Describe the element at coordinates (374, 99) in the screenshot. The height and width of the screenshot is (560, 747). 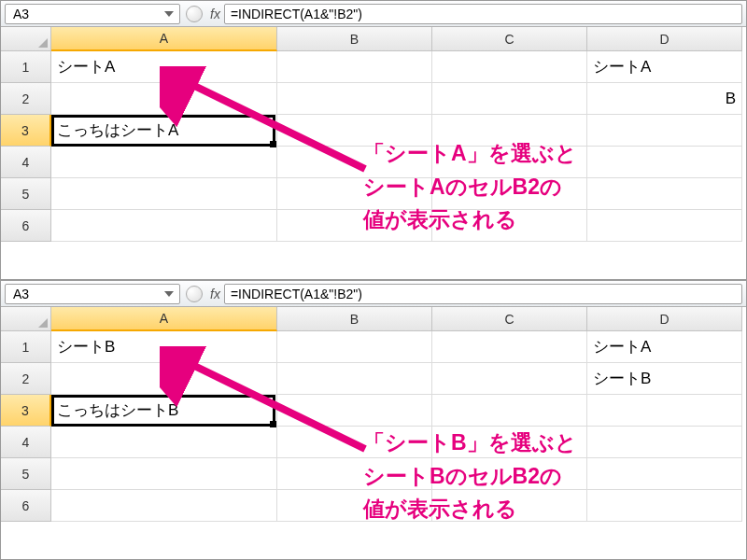
I see `row-2: 2 B` at that location.